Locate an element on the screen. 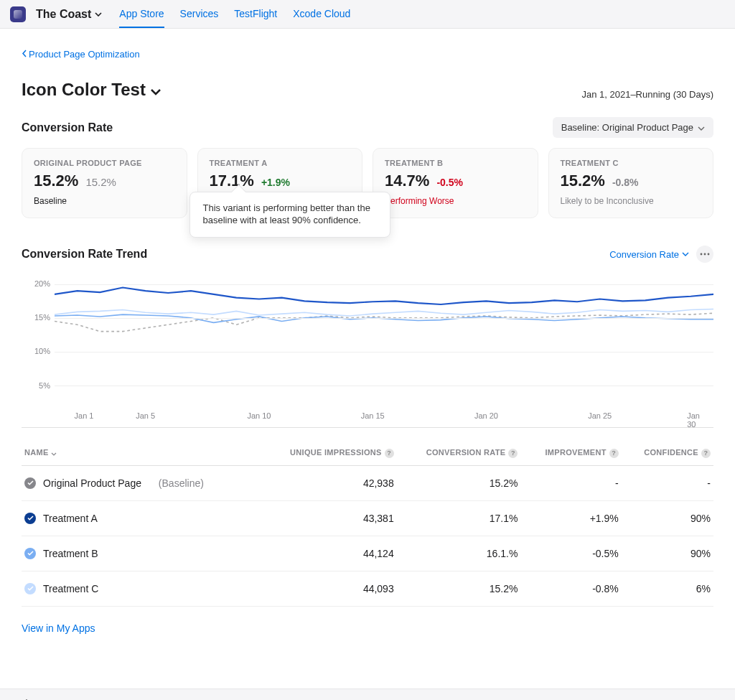  table-header: CONVERSION RATE? is located at coordinates (459, 452).